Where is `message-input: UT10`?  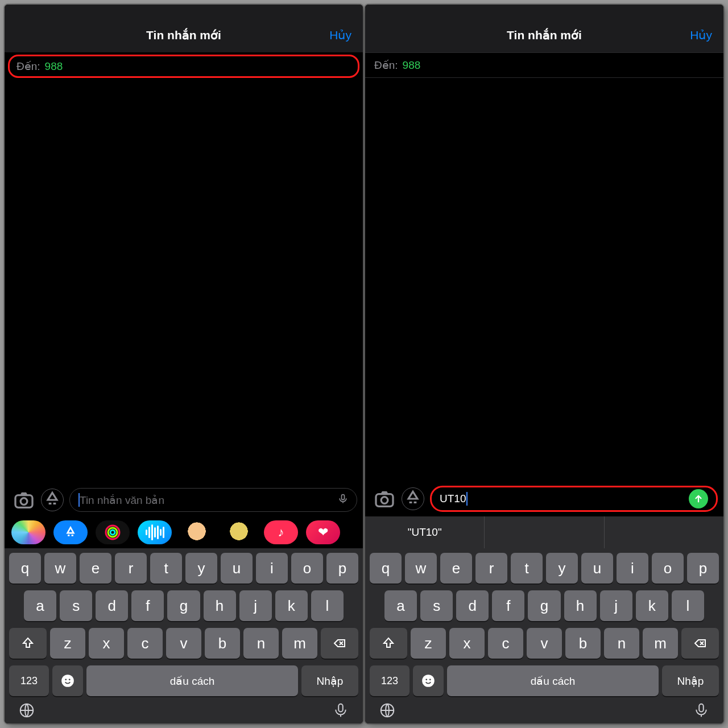
message-input: UT10 is located at coordinates (574, 499).